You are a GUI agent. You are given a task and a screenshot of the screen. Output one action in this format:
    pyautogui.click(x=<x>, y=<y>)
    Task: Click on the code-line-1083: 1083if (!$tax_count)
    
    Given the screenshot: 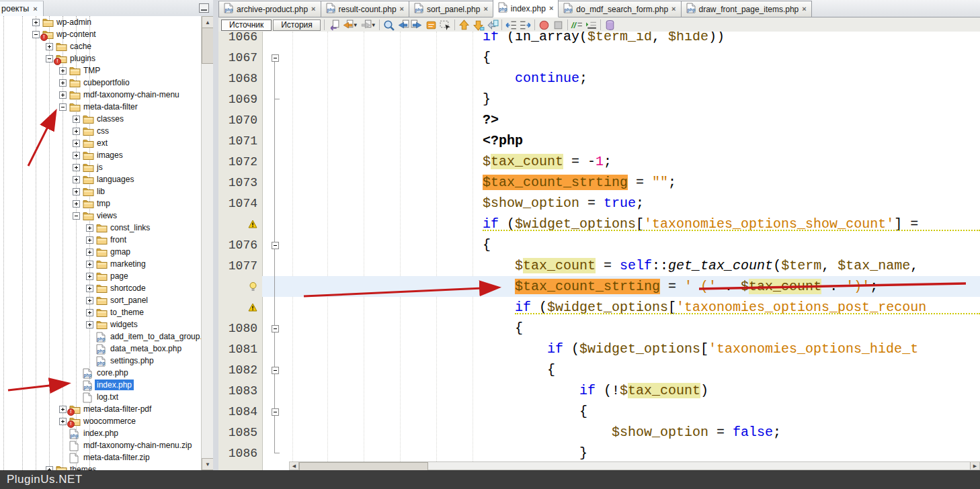 What is the action you would take?
    pyautogui.click(x=600, y=391)
    